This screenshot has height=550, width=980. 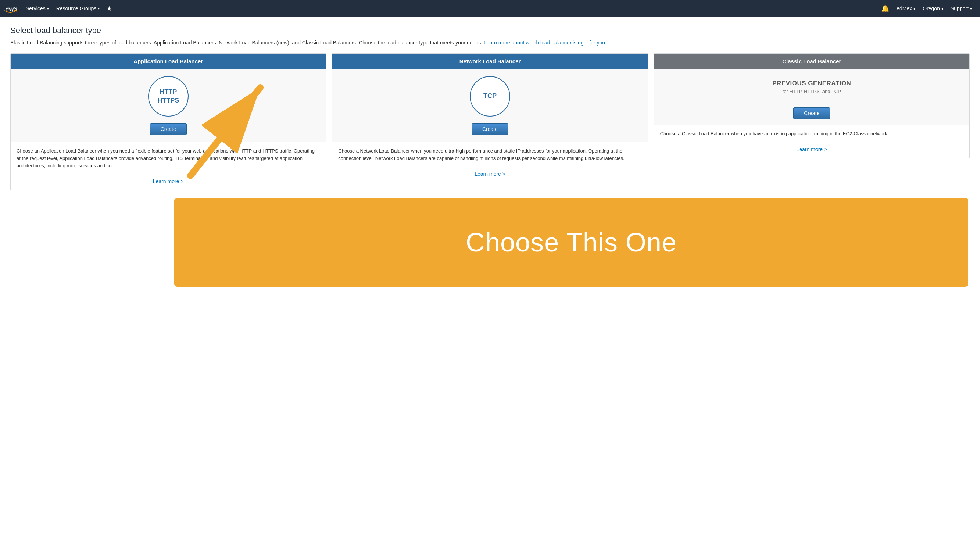 I want to click on services-menu: Services ▾, so click(x=37, y=8).